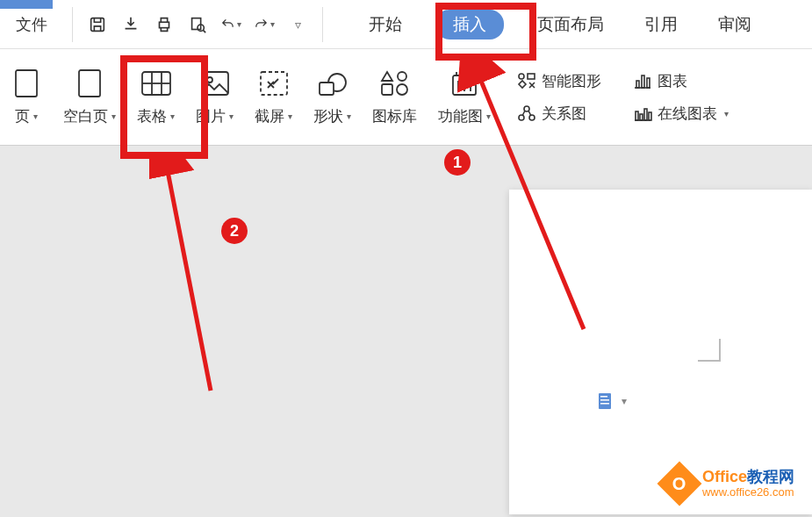 This screenshot has width=812, height=517. What do you see at coordinates (661, 25) in the screenshot?
I see `tab-references: 引用` at bounding box center [661, 25].